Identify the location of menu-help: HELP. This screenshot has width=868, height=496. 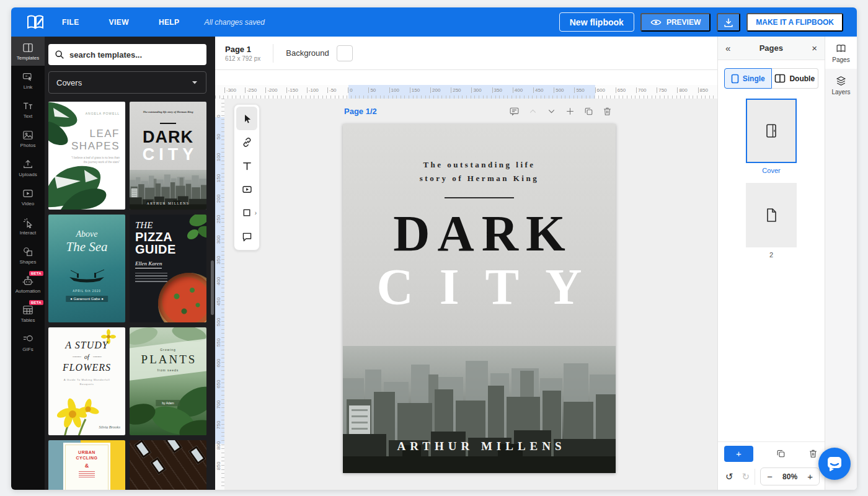
(169, 22).